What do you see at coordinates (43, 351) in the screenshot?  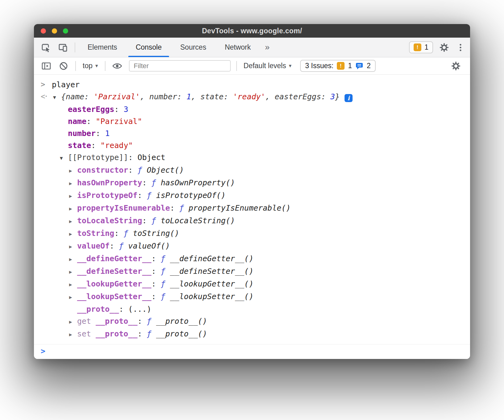 I see `prompt-chevron-icon: >` at bounding box center [43, 351].